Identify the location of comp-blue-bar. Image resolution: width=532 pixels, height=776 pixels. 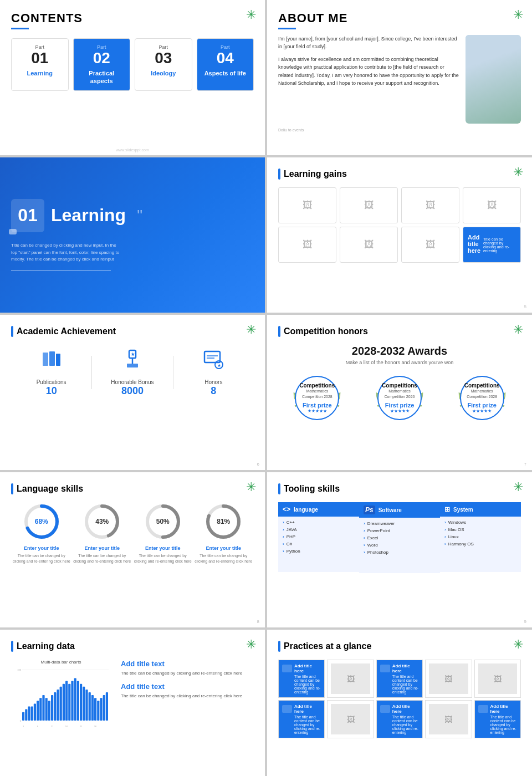
(279, 331).